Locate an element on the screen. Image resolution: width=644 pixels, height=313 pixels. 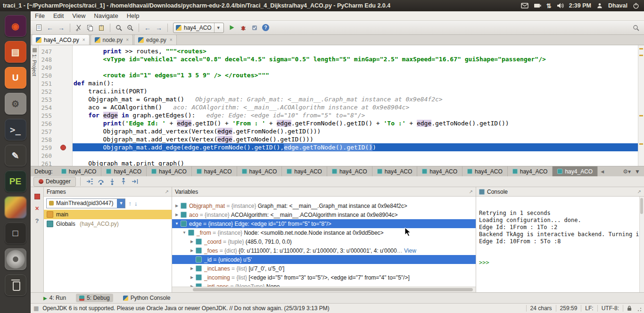
find-icon is located at coordinates (119, 28).